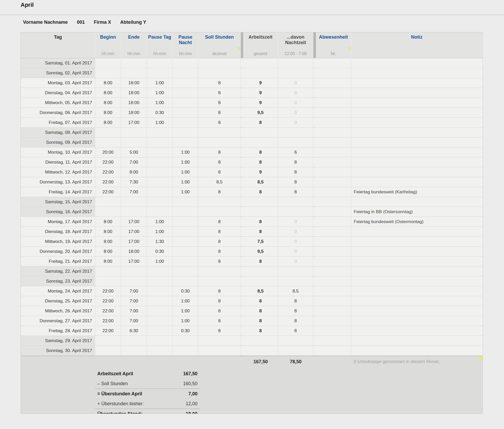  Describe the element at coordinates (160, 113) in the screenshot. I see `cell-pause-tag: 0:30` at that location.